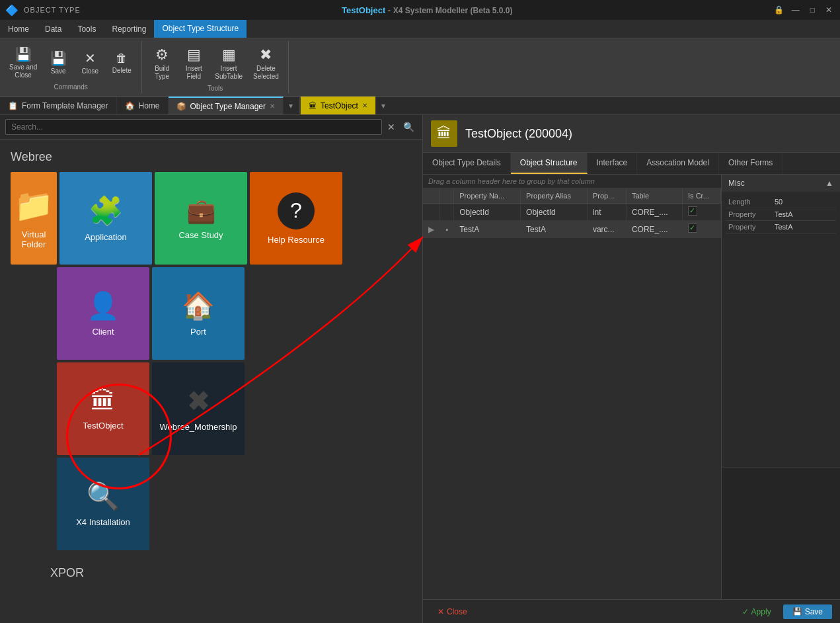 This screenshot has height=623, width=840. I want to click on tile-test-object: 🏛 TestObject, so click(103, 409).